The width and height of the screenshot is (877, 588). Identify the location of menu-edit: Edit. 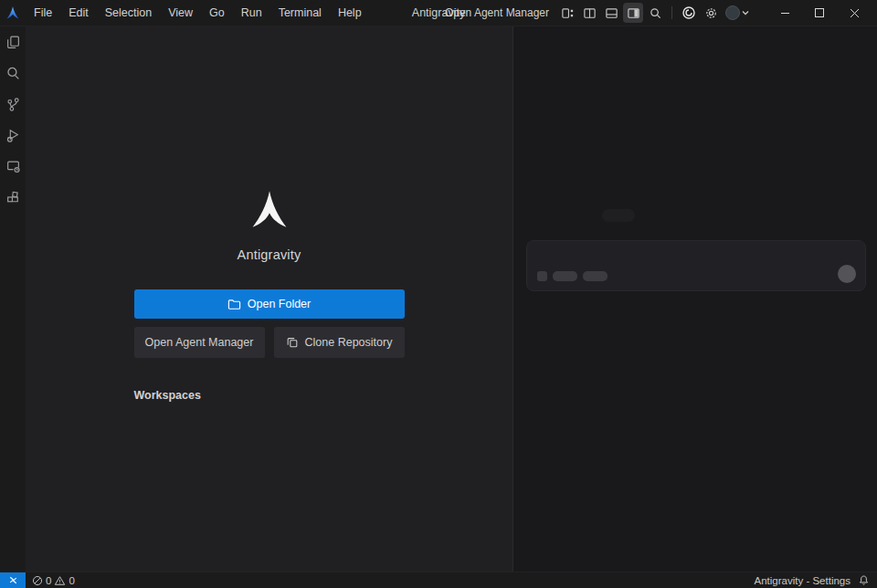
(79, 13).